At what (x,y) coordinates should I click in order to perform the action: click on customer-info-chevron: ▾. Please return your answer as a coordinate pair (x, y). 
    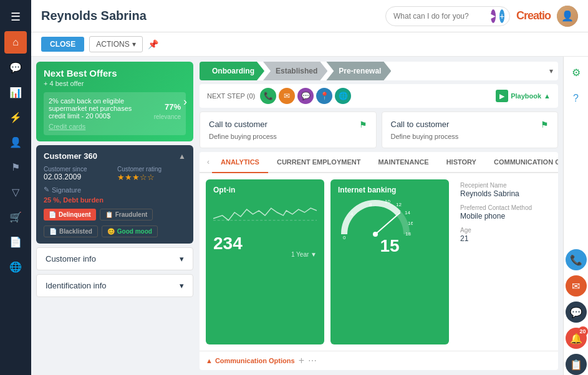
    Looking at the image, I should click on (182, 259).